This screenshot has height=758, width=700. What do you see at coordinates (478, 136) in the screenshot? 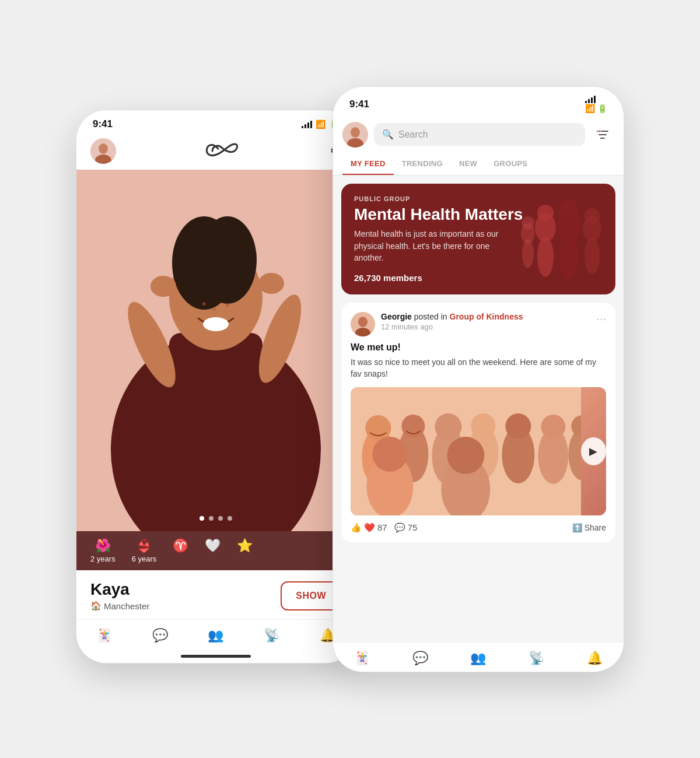
I see `search-bar-row: 🔍 Search` at bounding box center [478, 136].